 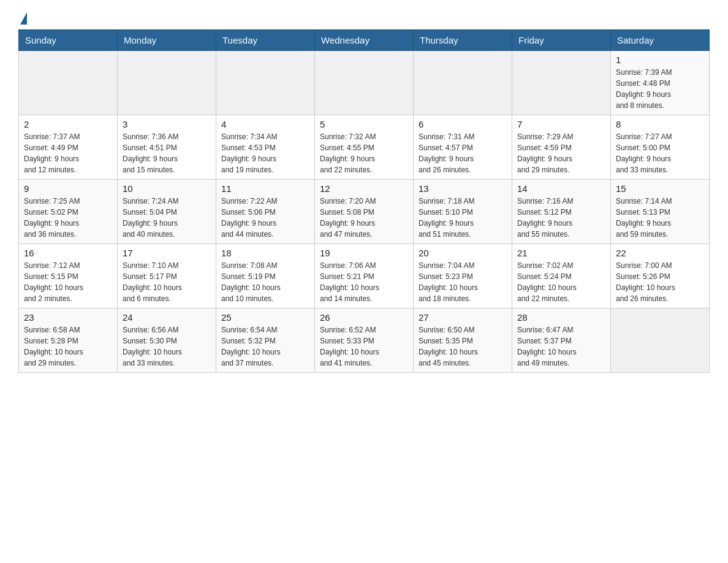 What do you see at coordinates (463, 212) in the screenshot?
I see `calendar-cell: 13Sunrise: 7:18 AM Sunset: 5:10 PM Dayli…` at bounding box center [463, 212].